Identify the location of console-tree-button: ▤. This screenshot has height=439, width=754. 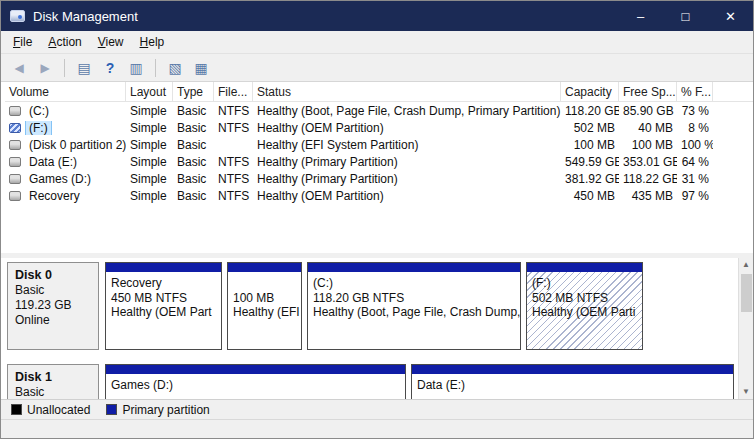
(84, 68).